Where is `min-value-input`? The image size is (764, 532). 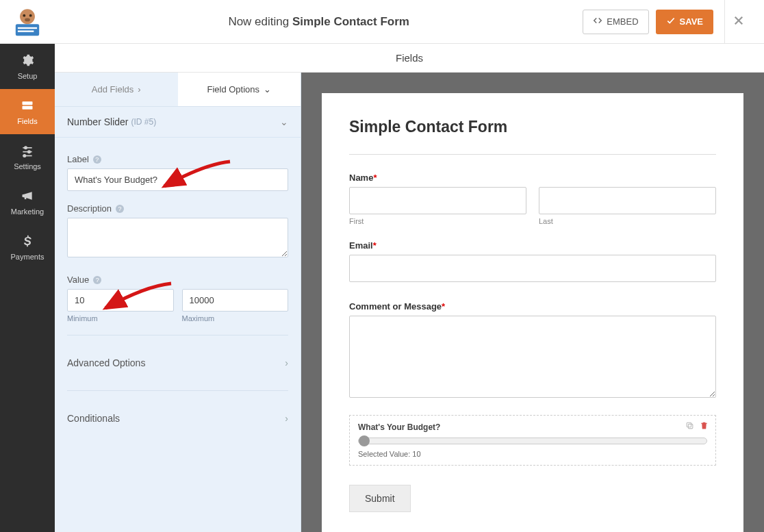 min-value-input is located at coordinates (120, 300).